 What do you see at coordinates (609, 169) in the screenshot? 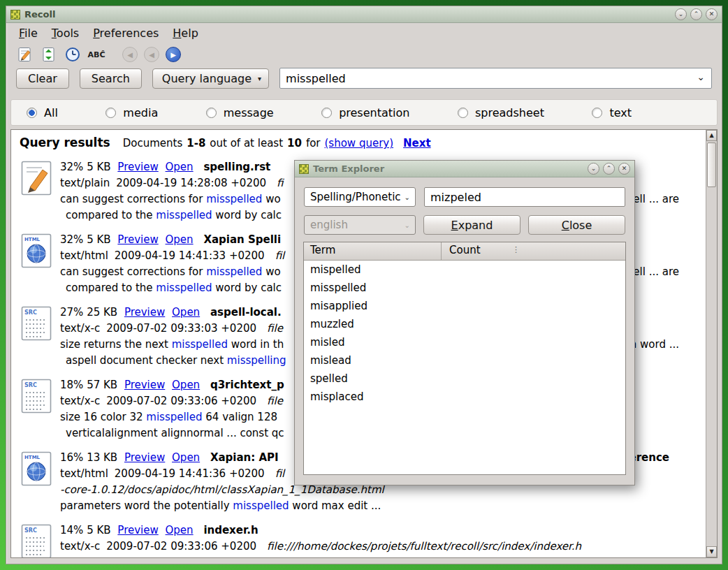
I see `dialog-window-controls: ⌄ ⌃ ✕` at bounding box center [609, 169].